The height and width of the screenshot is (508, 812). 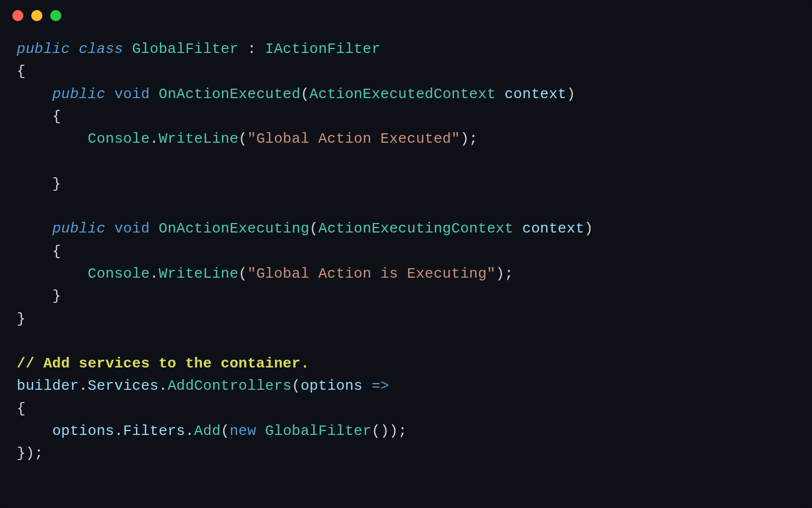 What do you see at coordinates (18, 16) in the screenshot?
I see `close-icon` at bounding box center [18, 16].